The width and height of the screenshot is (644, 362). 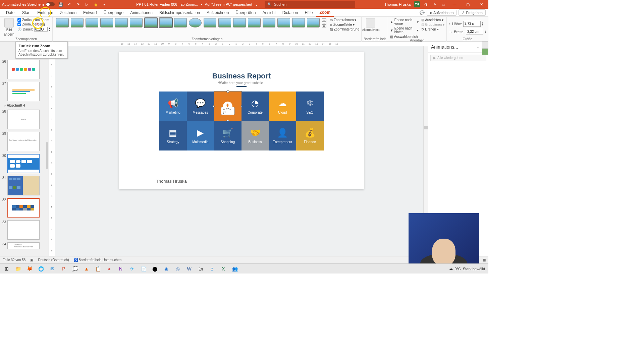 What do you see at coordinates (61, 4) in the screenshot?
I see `save-icon: 💾` at bounding box center [61, 4].